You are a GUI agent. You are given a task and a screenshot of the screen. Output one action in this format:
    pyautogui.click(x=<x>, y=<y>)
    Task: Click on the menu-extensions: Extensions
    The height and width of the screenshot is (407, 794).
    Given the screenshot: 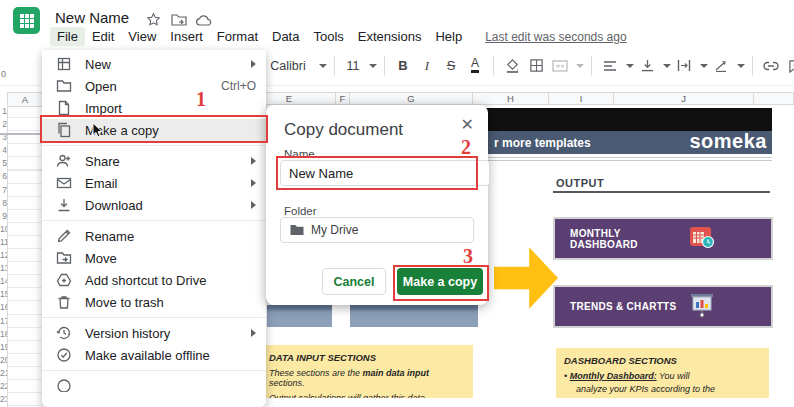 What is the action you would take?
    pyautogui.click(x=390, y=36)
    